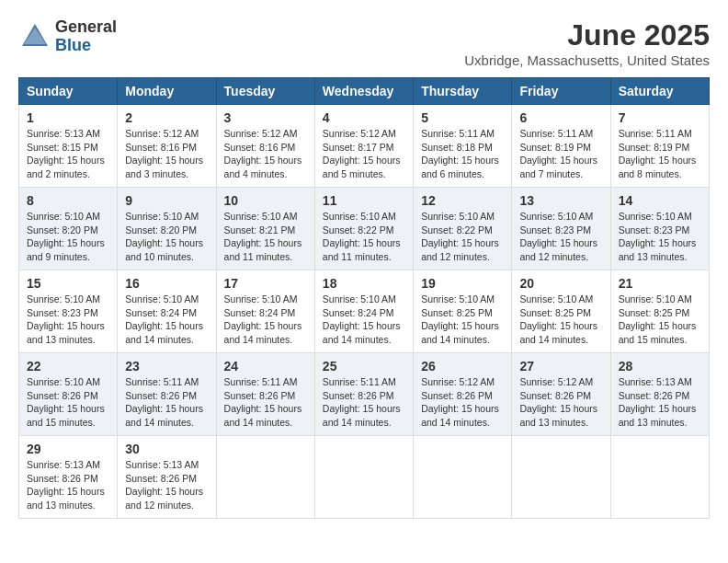  What do you see at coordinates (266, 283) in the screenshot?
I see `day-number: 17` at bounding box center [266, 283].